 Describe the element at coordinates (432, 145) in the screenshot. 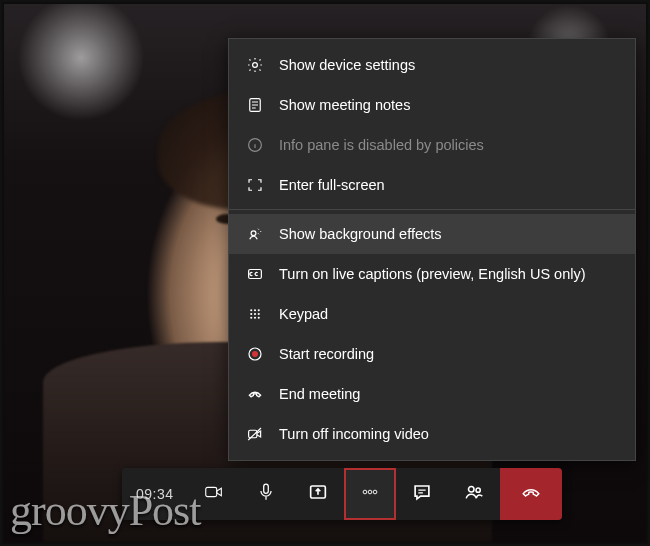

I see `menu-item-info-pane: Info pane is disabled by policies` at that location.